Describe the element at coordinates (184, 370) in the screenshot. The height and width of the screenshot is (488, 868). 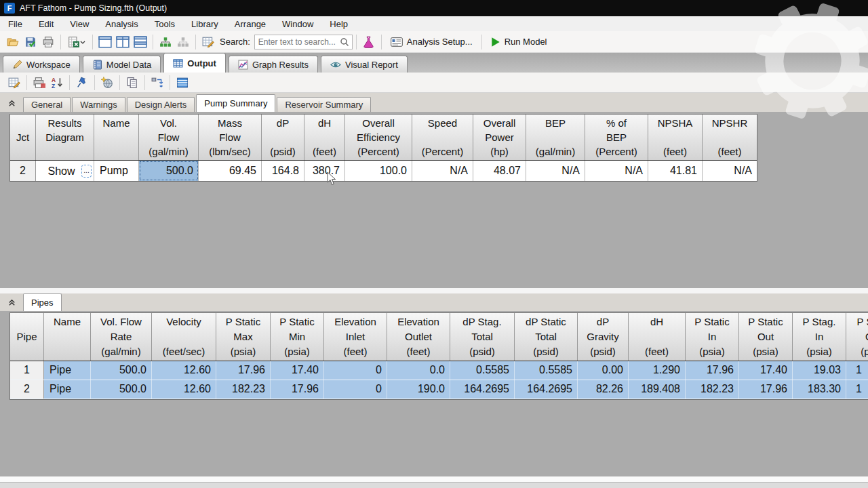
I see `pipe1-velocity-cell: 12.60` at that location.